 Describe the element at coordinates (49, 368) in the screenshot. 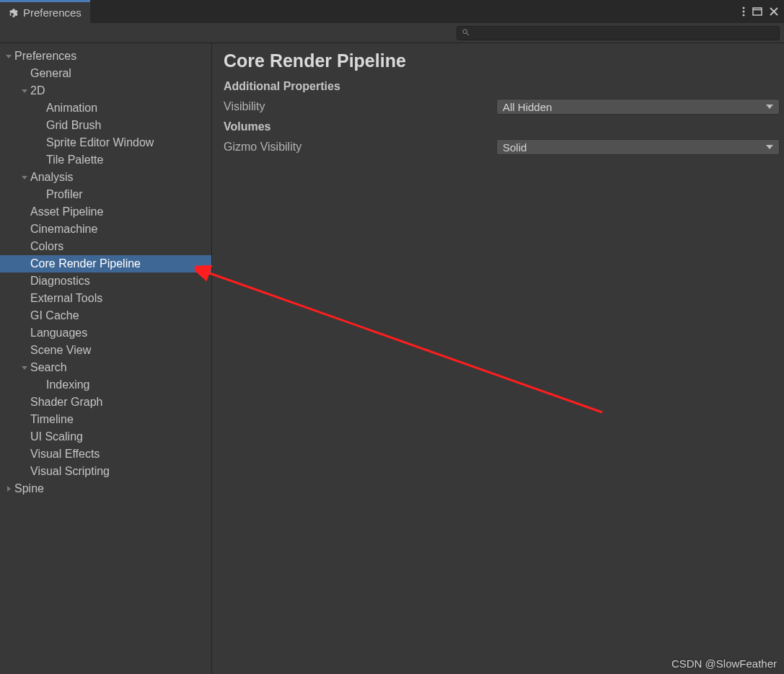

I see `tree-item-label: Search` at that location.